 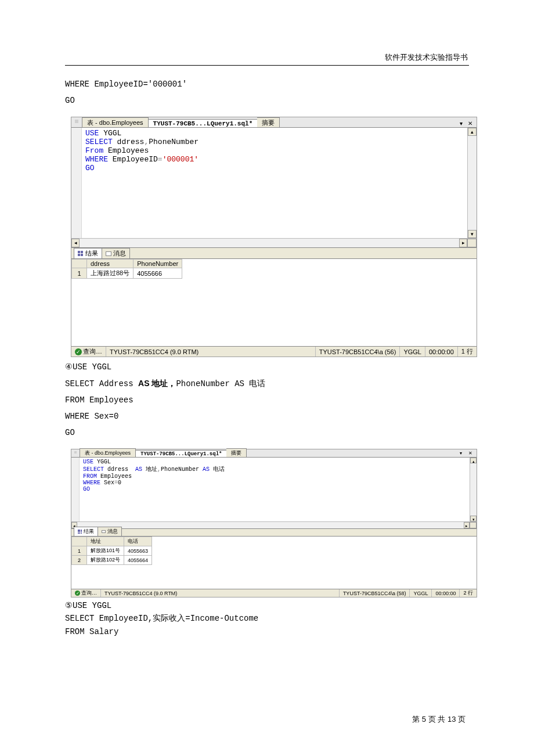 What do you see at coordinates (70, 433) in the screenshot?
I see `mid-l5: GO` at bounding box center [70, 433].